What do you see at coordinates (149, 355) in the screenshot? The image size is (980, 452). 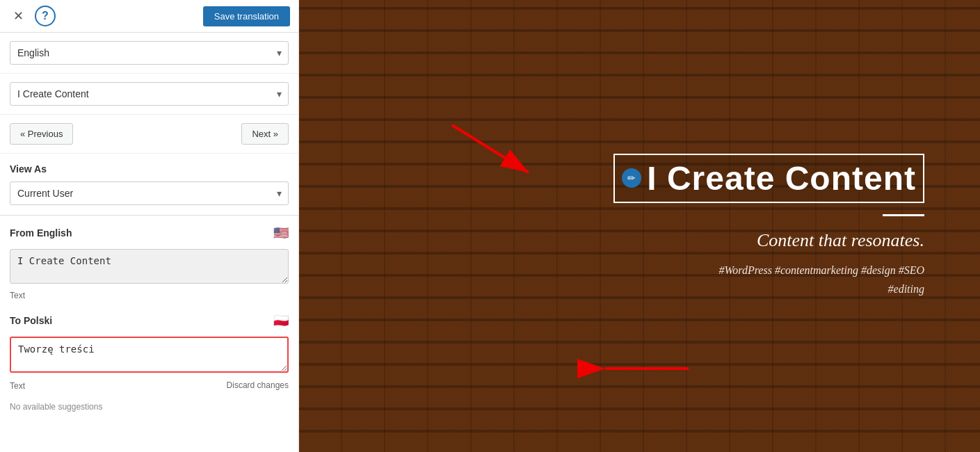 I see `target-textarea` at bounding box center [149, 355].